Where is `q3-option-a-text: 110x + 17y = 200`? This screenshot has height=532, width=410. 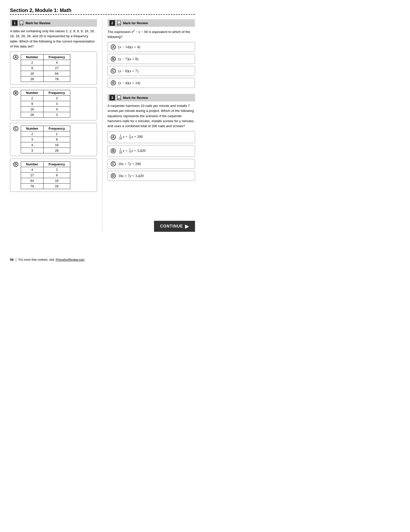
q3-option-a-text: 110x + 17y = 200 is located at coordinates (130, 137).